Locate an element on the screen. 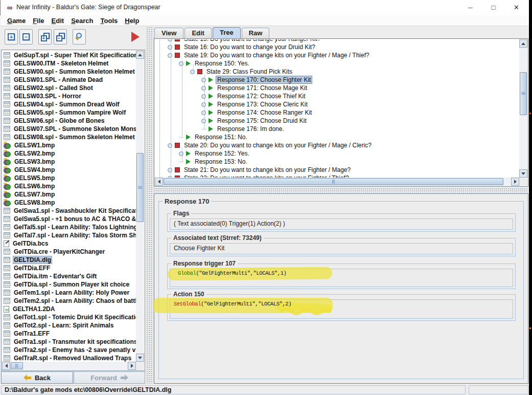 The image size is (532, 395). tab-edit: Edit is located at coordinates (198, 33).